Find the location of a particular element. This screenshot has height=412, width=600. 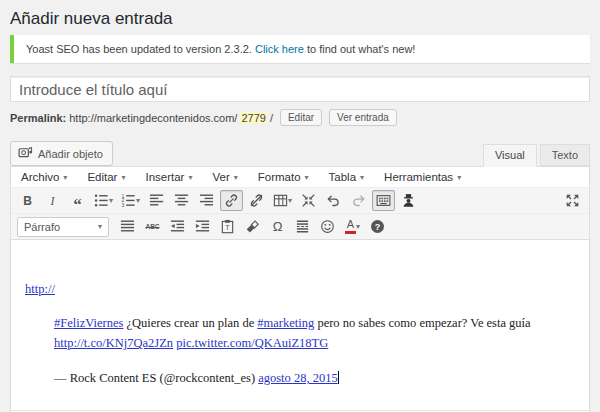

menu-label: Tabla is located at coordinates (343, 177).